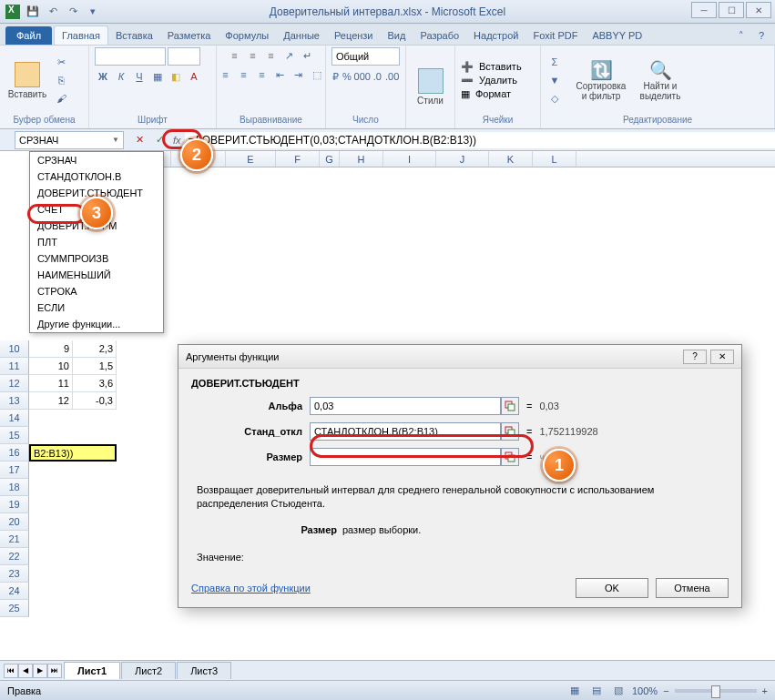 The width and height of the screenshot is (775, 700). I want to click on underline-icon: Ч, so click(139, 76).